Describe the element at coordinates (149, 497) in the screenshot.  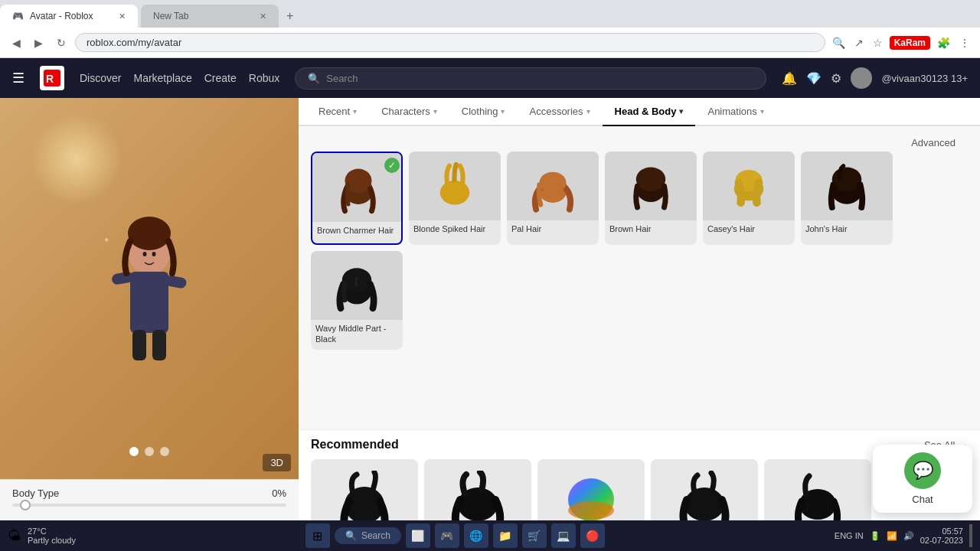
I see `body-type-section: Body Type 0%` at that location.